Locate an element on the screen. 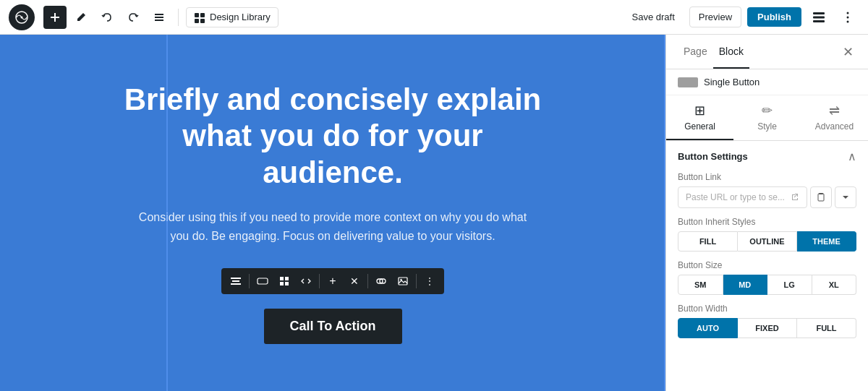 The height and width of the screenshot is (391, 868). settings-collapse-button: ∧ is located at coordinates (852, 156).